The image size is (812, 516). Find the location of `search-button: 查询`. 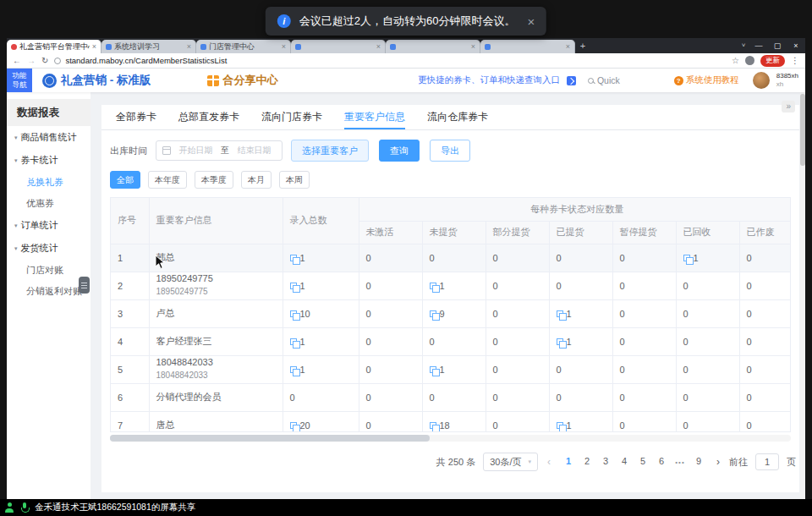

search-button: 查询 is located at coordinates (399, 151).